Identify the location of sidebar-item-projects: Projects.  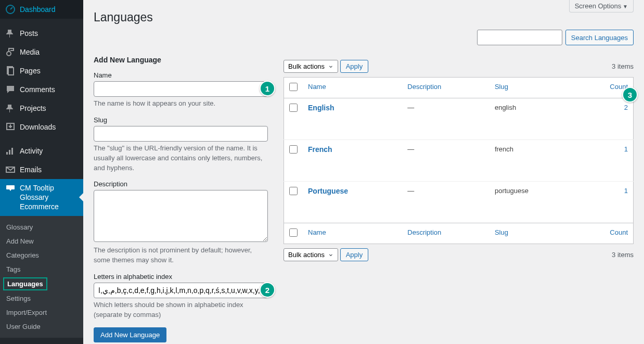
(42, 108).